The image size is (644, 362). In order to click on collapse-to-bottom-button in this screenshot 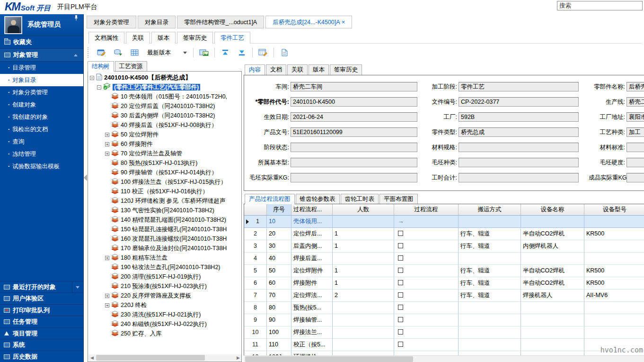, I will do `click(242, 53)`.